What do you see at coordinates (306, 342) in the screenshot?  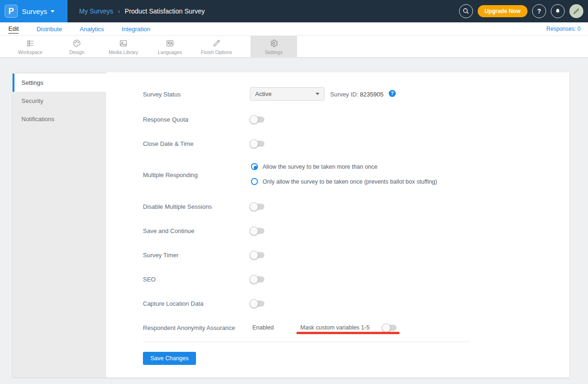 I see `form-divider` at bounding box center [306, 342].